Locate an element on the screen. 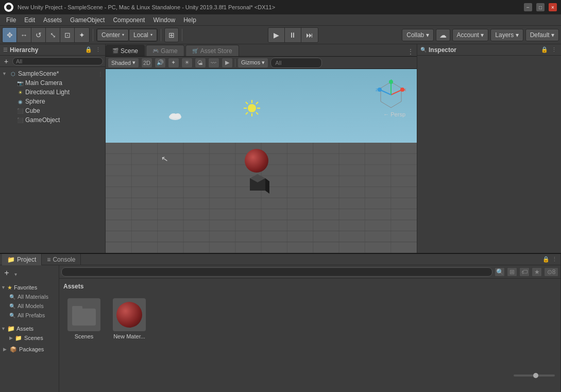 The width and height of the screenshot is (561, 392). bottom-panel-header: 📁 Project ≡ Console 🔒 ⋮ is located at coordinates (280, 260).